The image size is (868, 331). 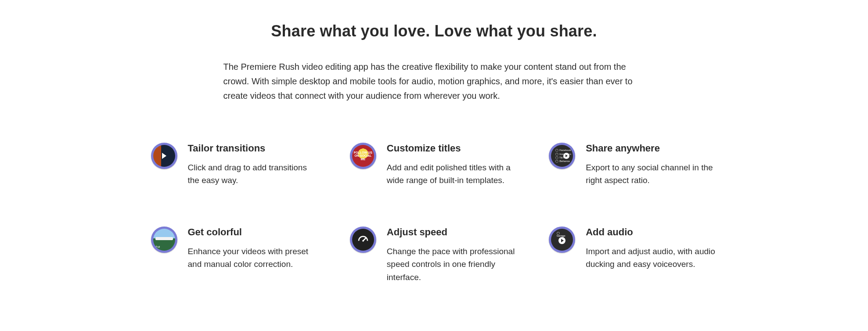 I want to click on speed-icon, so click(x=363, y=240).